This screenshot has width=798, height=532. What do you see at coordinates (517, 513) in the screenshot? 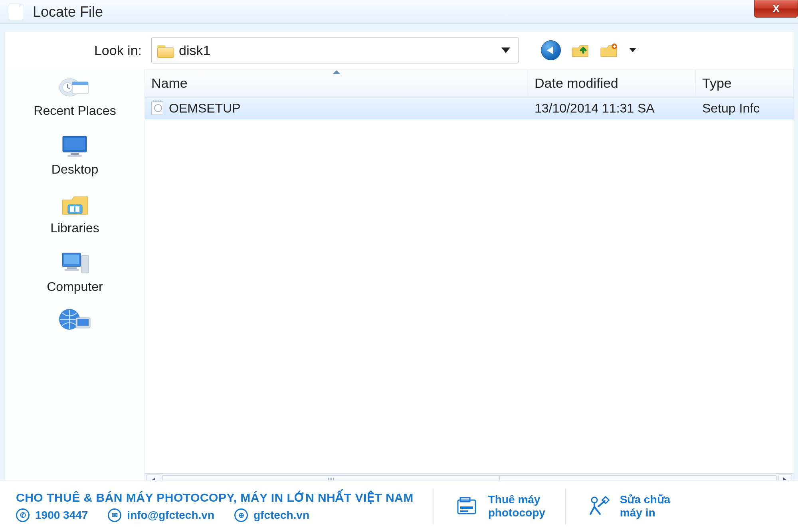
I see `service-line2: photocopy` at bounding box center [517, 513].